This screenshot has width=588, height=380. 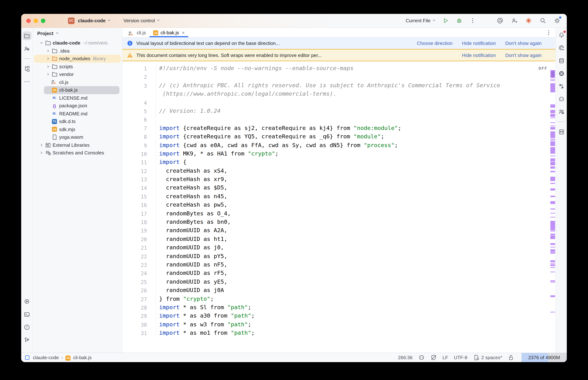 What do you see at coordinates (27, 314) in the screenshot?
I see `terminal-icon` at bounding box center [27, 314].